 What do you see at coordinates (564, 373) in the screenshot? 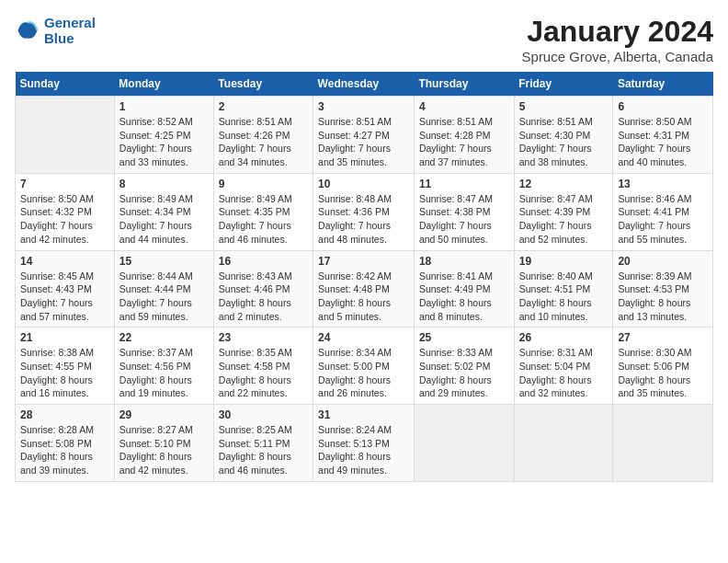
I see `day-info: Sunrise: 8:31 AM Sunset: 5:04 PM Dayligh…` at bounding box center [564, 373].